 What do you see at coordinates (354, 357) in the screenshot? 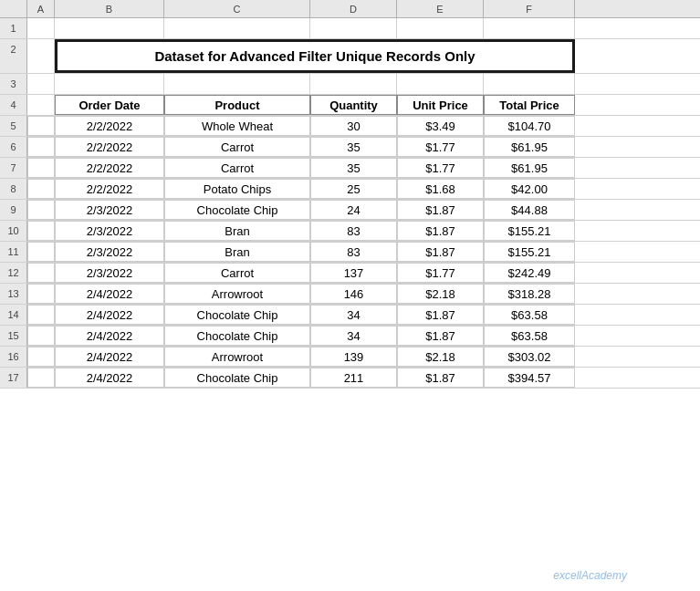
I see `cell-d16-qty: 139` at bounding box center [354, 357].